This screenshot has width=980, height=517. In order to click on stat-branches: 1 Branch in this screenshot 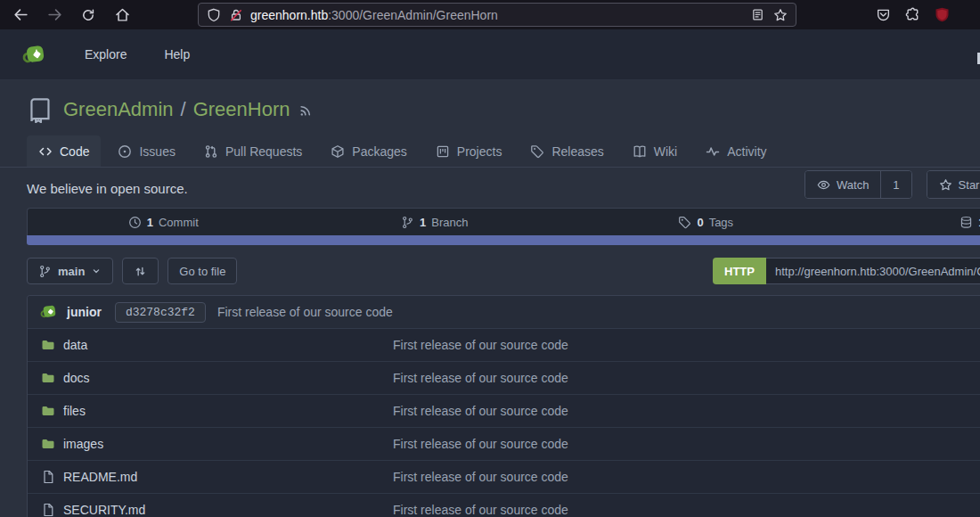, I will do `click(435, 222)`.